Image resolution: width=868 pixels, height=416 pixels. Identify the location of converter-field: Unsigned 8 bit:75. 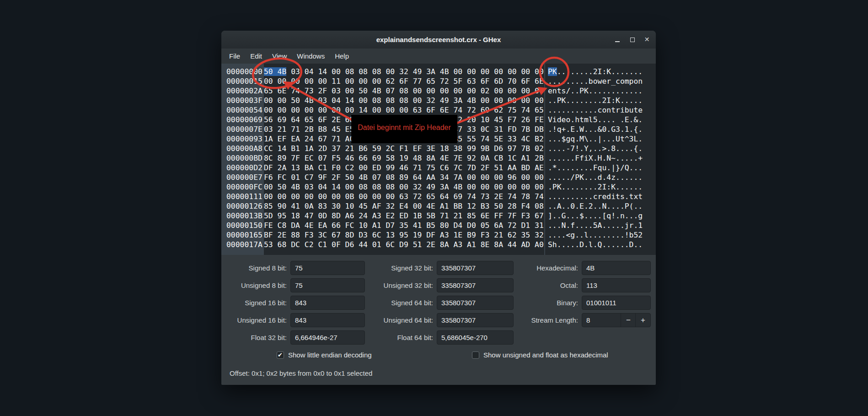
(293, 286).